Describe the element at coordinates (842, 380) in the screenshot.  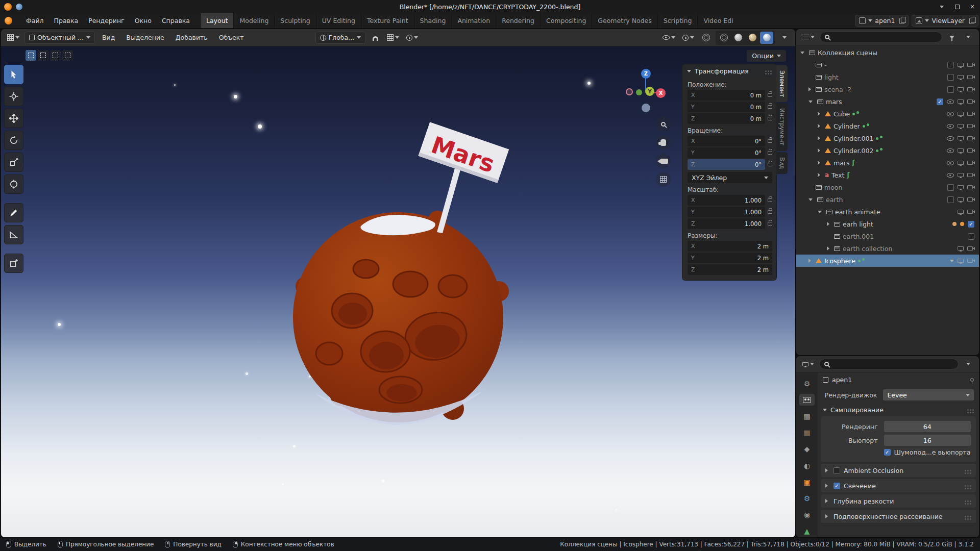
I see `breadcrumb-scene: apen1` at that location.